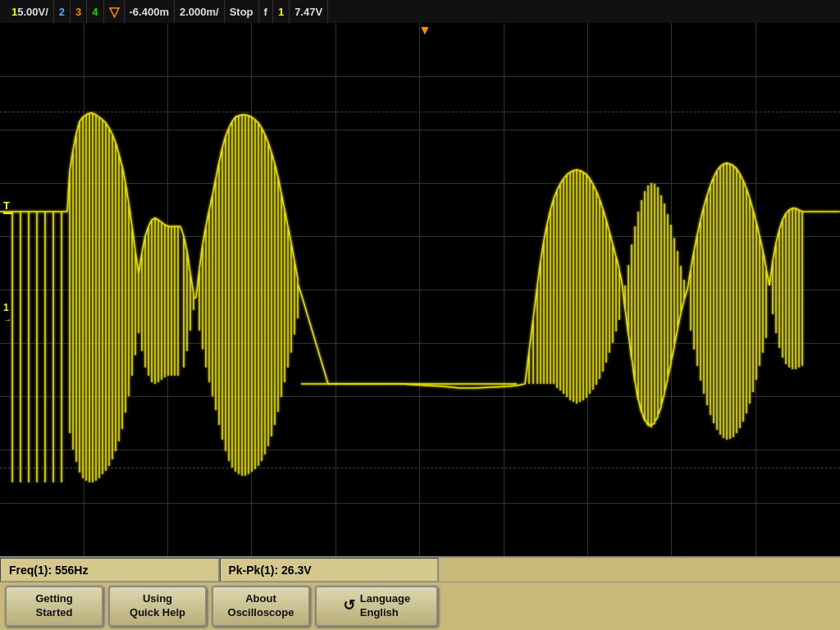 The height and width of the screenshot is (630, 840). What do you see at coordinates (379, 614) in the screenshot?
I see `language-value: English` at bounding box center [379, 614].